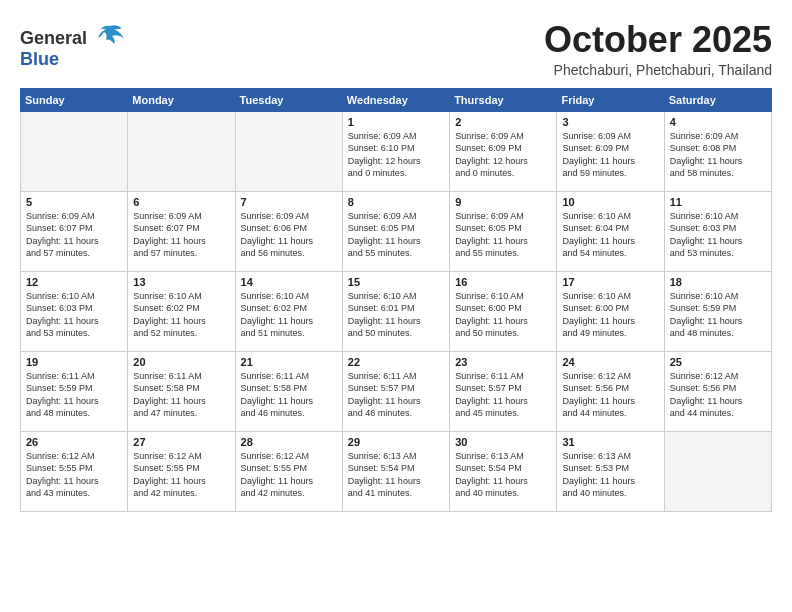 The height and width of the screenshot is (612, 792). I want to click on day-number: 3, so click(610, 122).